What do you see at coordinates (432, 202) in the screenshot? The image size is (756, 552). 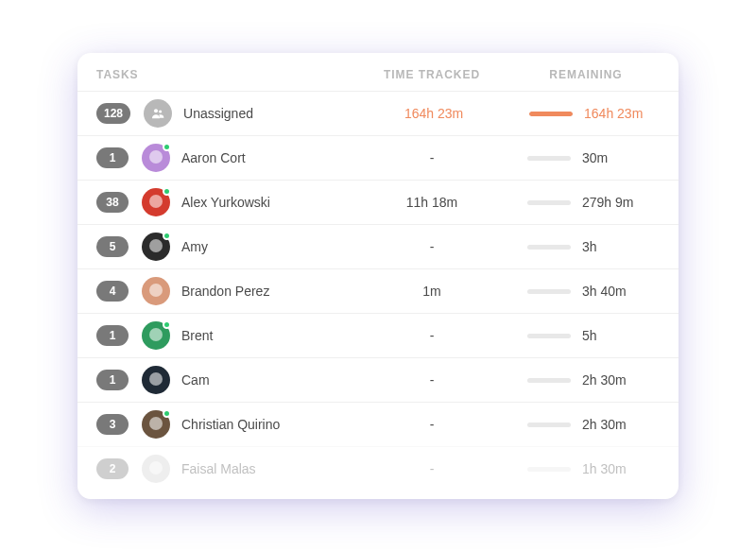 I see `time-tracked-value: 11h 18m` at bounding box center [432, 202].